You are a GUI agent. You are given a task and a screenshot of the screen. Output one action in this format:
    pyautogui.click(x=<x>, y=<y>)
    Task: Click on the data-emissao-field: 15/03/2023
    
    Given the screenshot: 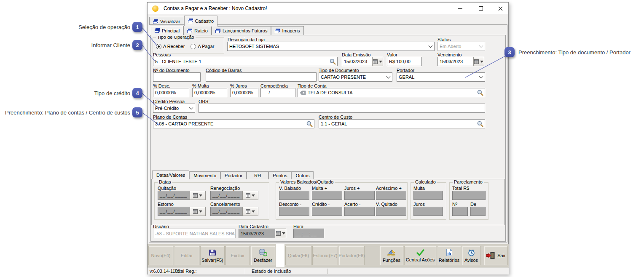 What is the action you would take?
    pyautogui.click(x=357, y=61)
    